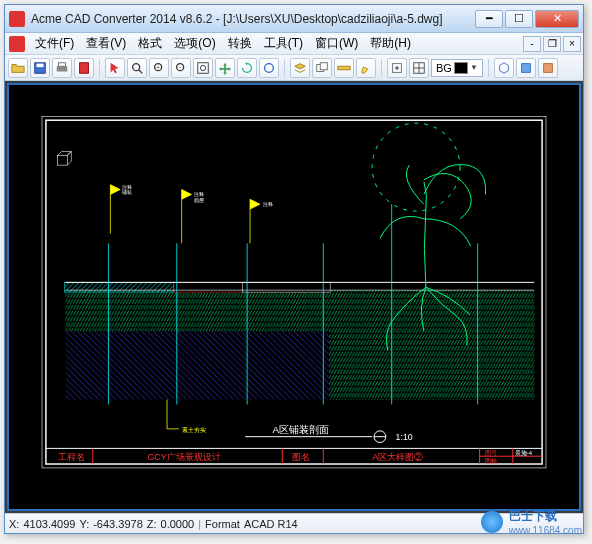  Describe the element at coordinates (253, 19) in the screenshot. I see `window-title: Acme CAD Converter 2014 v8.6.2 - [J:\Use…` at that location.